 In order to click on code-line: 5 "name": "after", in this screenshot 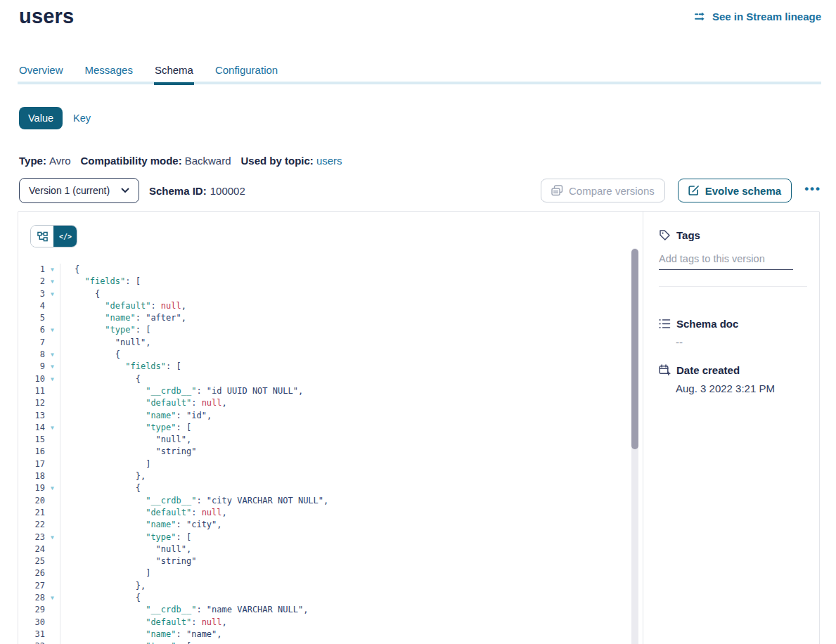, I will do `click(322, 318)`.